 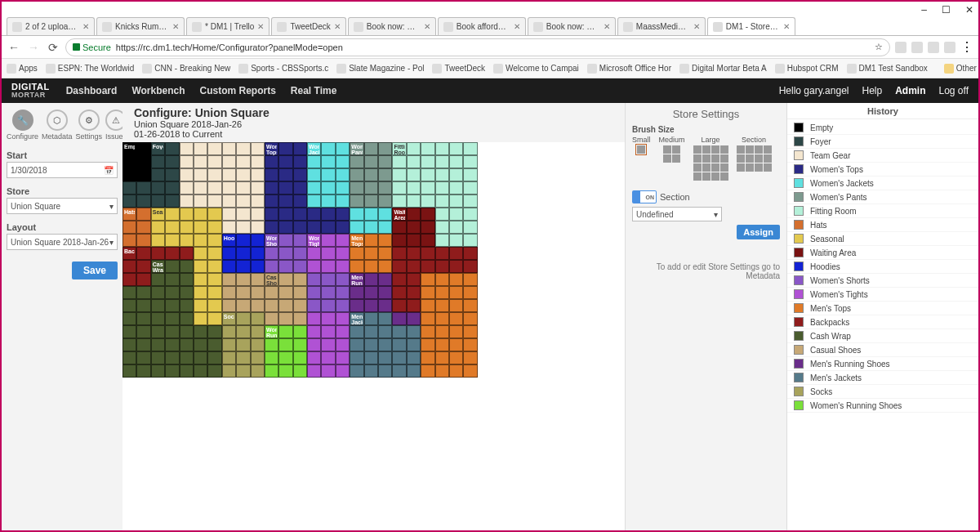 What do you see at coordinates (57, 125) in the screenshot?
I see `tool-metadata: ⬡Metadata` at bounding box center [57, 125].